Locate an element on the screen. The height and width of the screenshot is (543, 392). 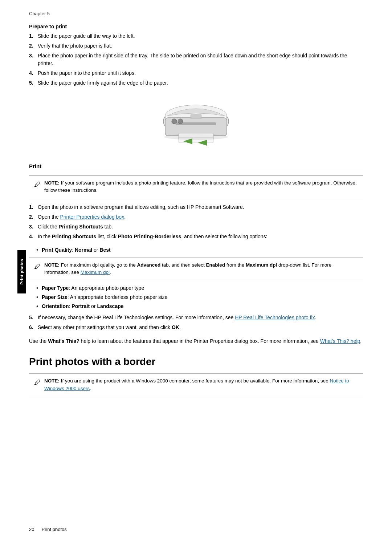
prepare-step-4: 4. Push the paper into the printer until… is located at coordinates (196, 73).